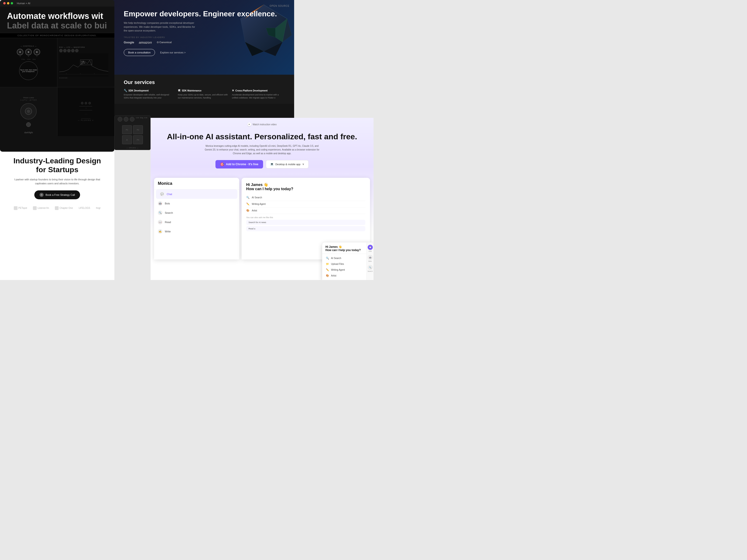  What do you see at coordinates (69, 51) in the screenshot?
I see `small-knobs` at bounding box center [69, 51].